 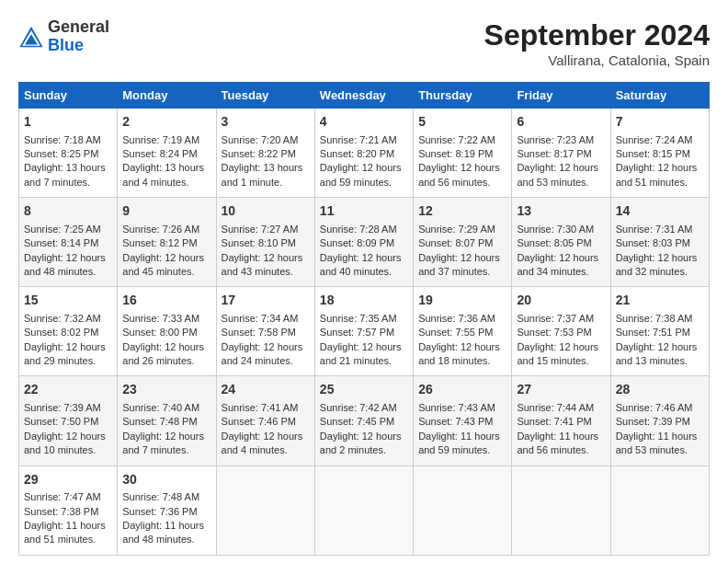 I want to click on logo-general-text: General, so click(x=79, y=27).